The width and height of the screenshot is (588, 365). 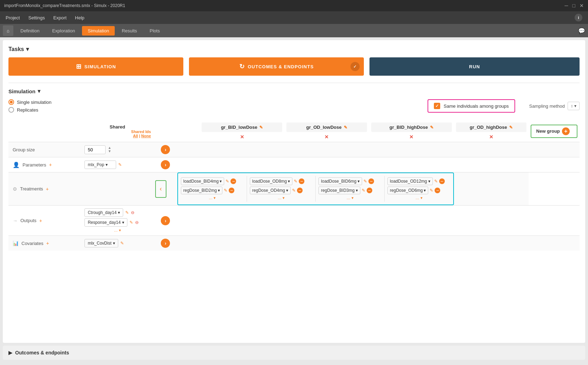 I want to click on outputs-more: … ▾, so click(x=117, y=230).